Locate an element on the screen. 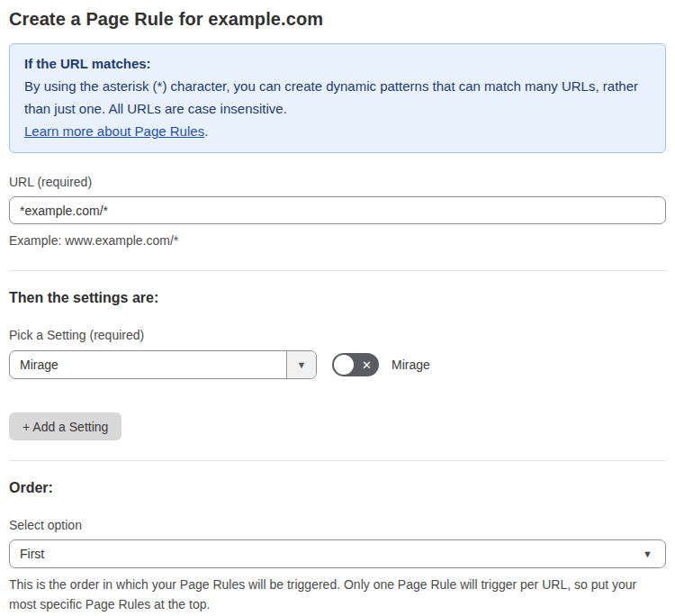 The width and height of the screenshot is (675, 616). pick-setting-label: Pick a Setting (required) is located at coordinates (338, 335).